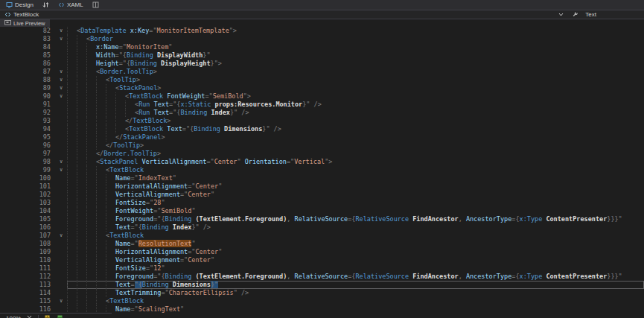 The image size is (644, 318). Describe the element at coordinates (356, 97) in the screenshot. I see `code-line-content: <TextBlock FontWeight="SemiBold">` at that location.